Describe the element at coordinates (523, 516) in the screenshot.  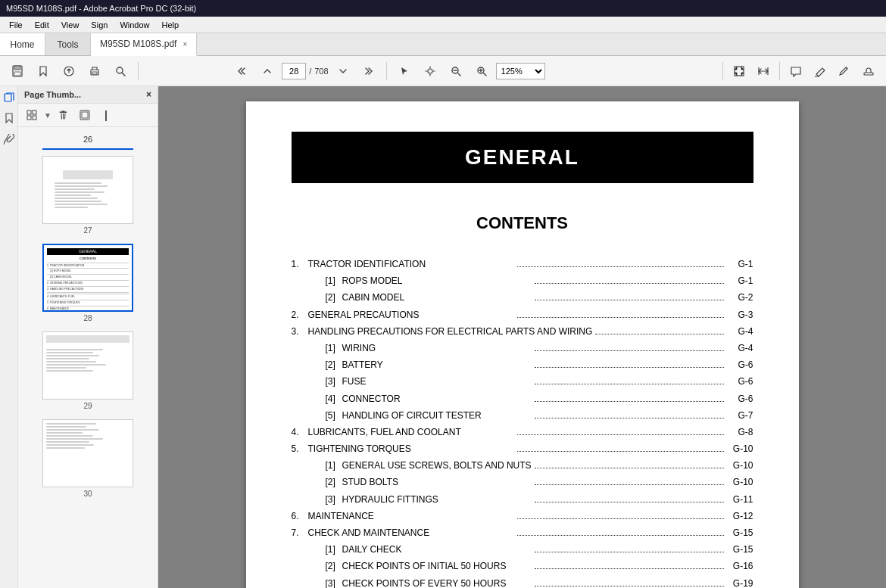
I see `toc-entry-6: 6. MAINTENANCE G-12` at that location.